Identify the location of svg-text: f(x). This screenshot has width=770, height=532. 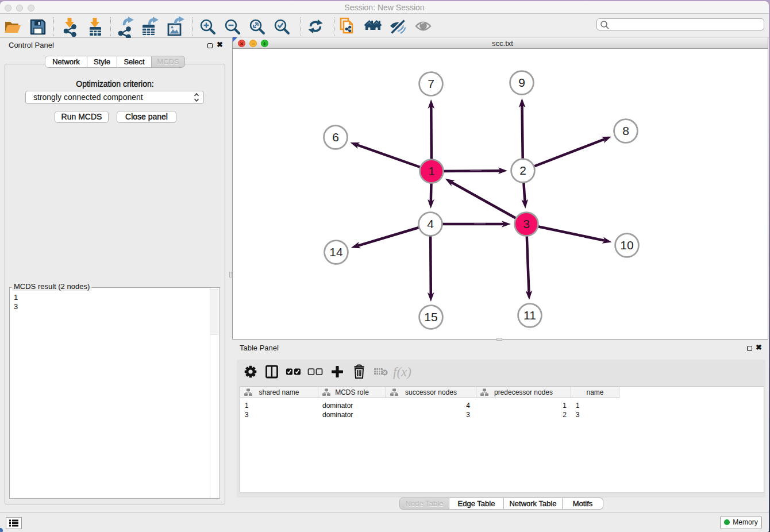
(402, 372).